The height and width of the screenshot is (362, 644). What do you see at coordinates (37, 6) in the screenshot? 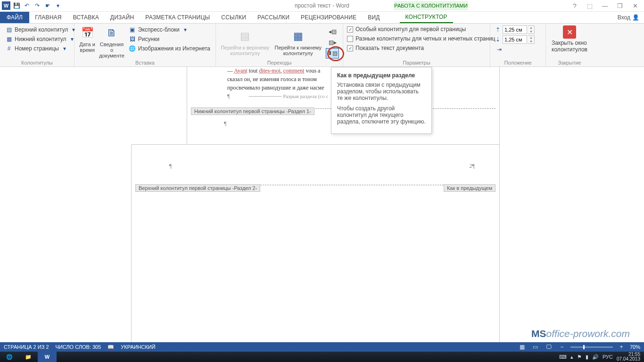
I see `redo-icon: ↷` at bounding box center [37, 6].